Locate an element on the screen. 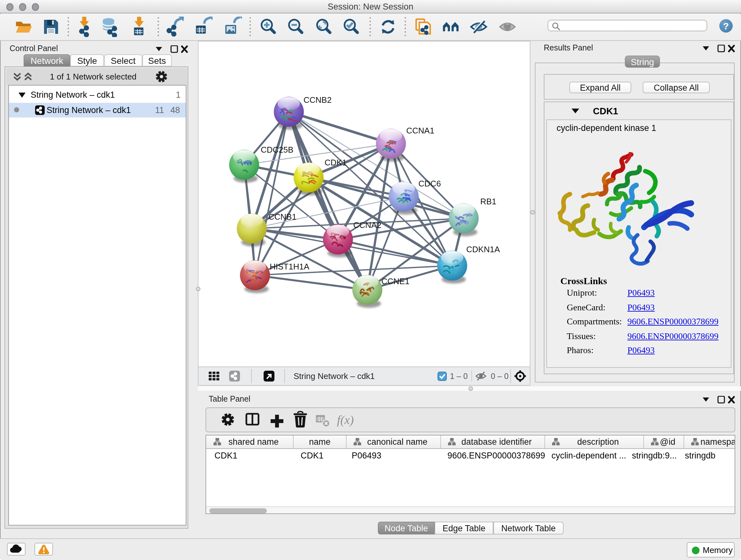 The height and width of the screenshot is (560, 741). svg-text: description is located at coordinates (598, 442).